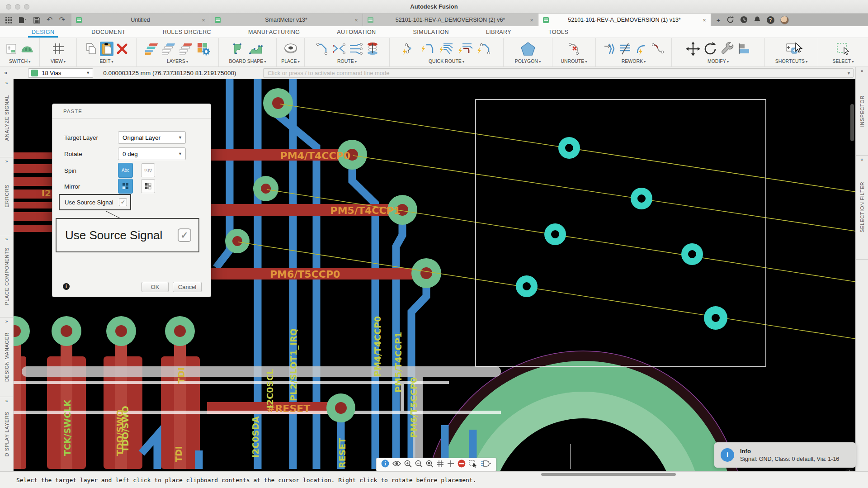  Describe the element at coordinates (37, 20) in the screenshot. I see `save-icon` at that location.